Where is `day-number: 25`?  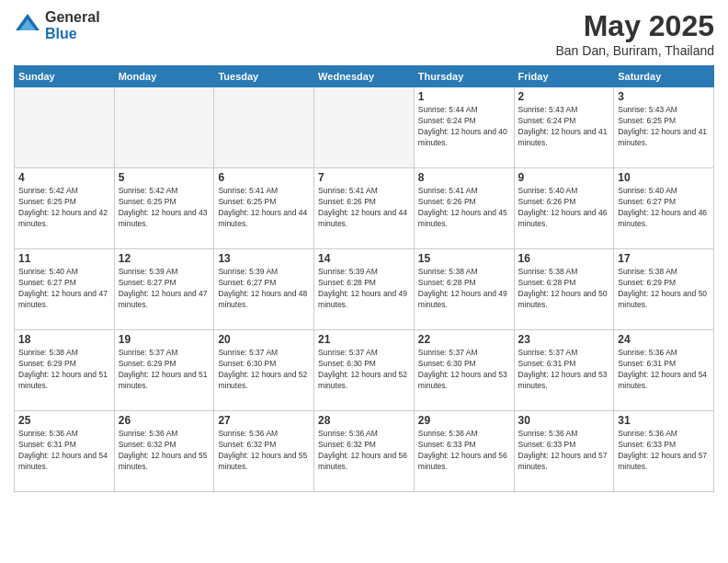 day-number: 25 is located at coordinates (64, 420).